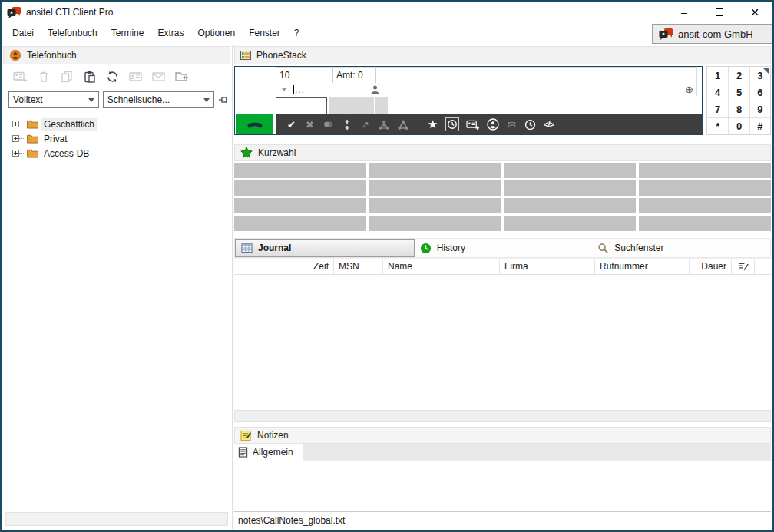  Describe the element at coordinates (293, 90) in the screenshot. I see `text-cursor` at that location.